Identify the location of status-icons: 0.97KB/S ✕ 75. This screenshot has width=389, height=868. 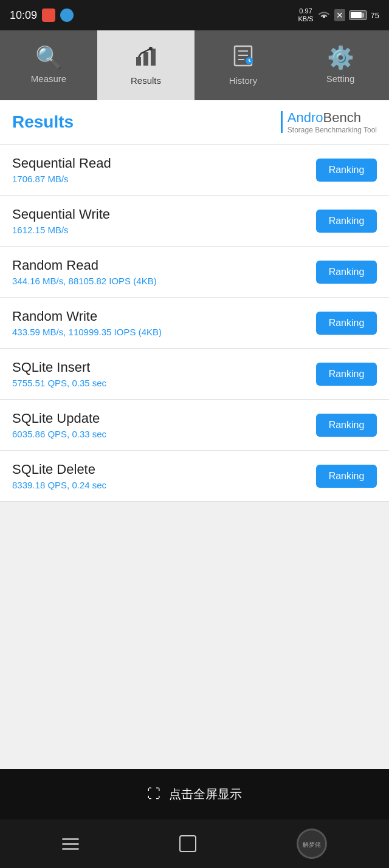
(339, 15).